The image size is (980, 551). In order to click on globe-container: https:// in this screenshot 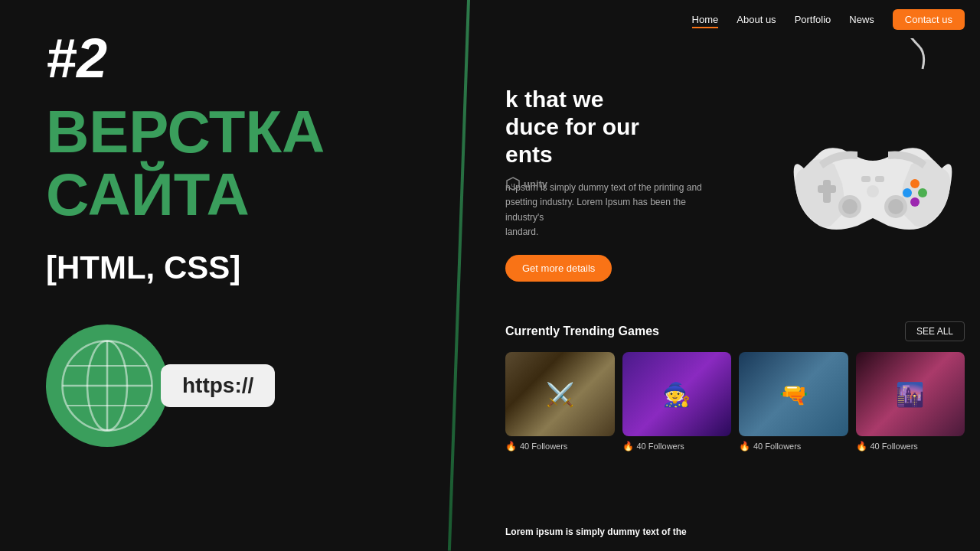, I will do `click(161, 386)`.